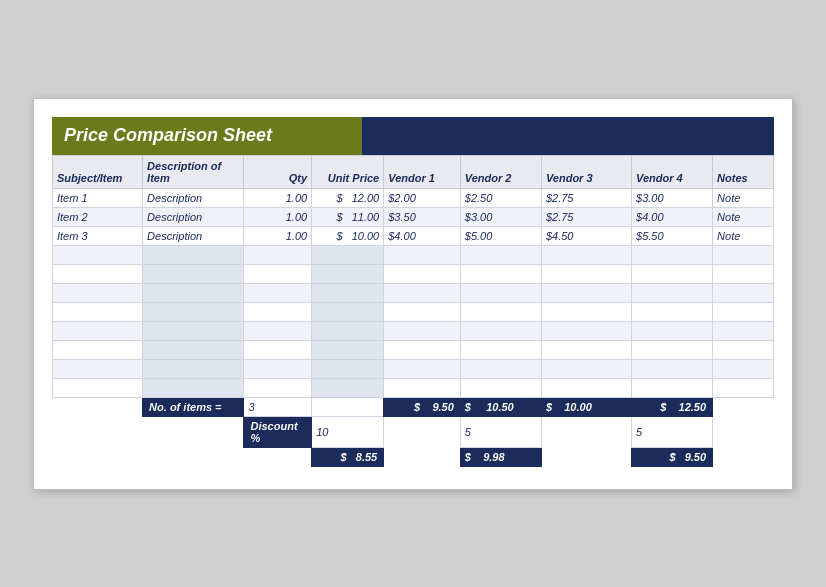 This screenshot has height=587, width=826. I want to click on v1-sub-dollar: $ 9.50, so click(422, 406).